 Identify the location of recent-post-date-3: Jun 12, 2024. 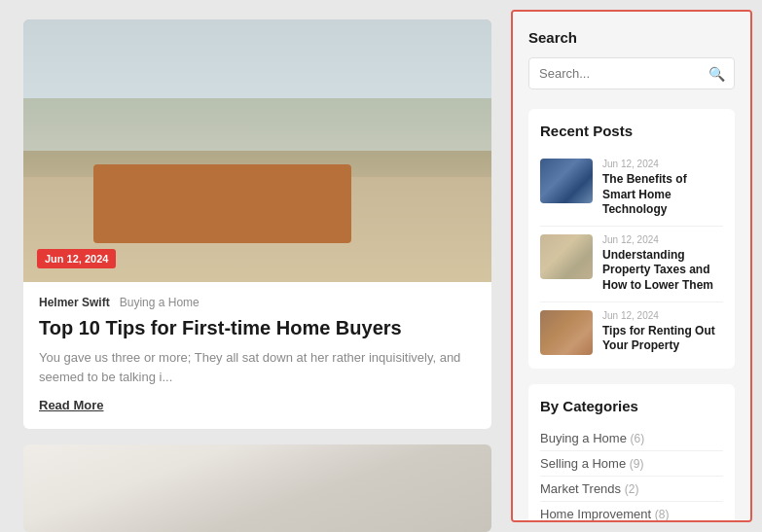
(663, 315).